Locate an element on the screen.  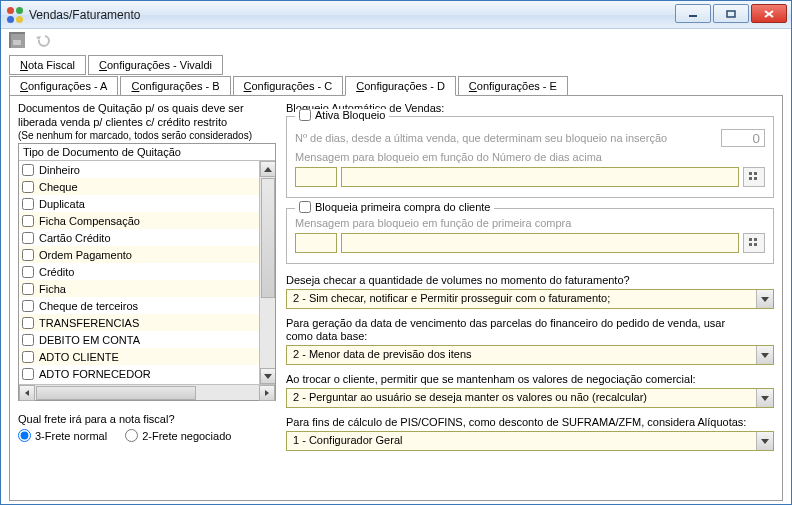
maximize-button is located at coordinates (731, 14).